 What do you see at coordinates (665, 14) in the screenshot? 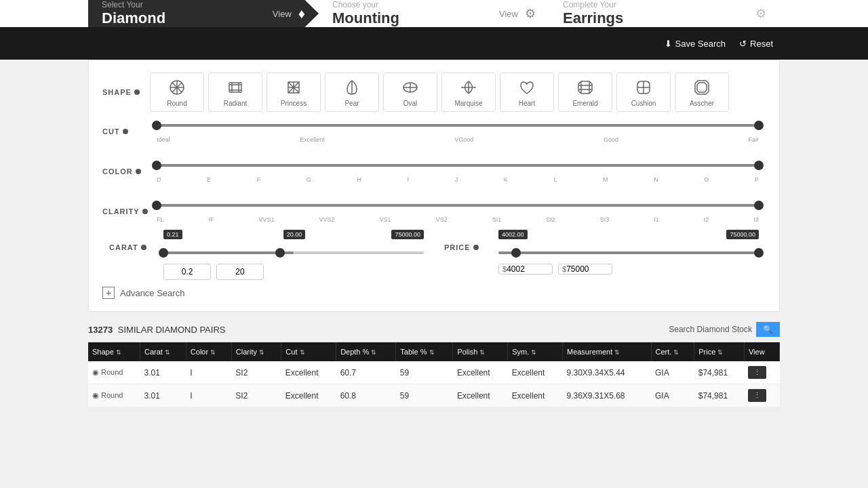
I see `step-earrings: Complete Your Earrings ⚙` at bounding box center [665, 14].